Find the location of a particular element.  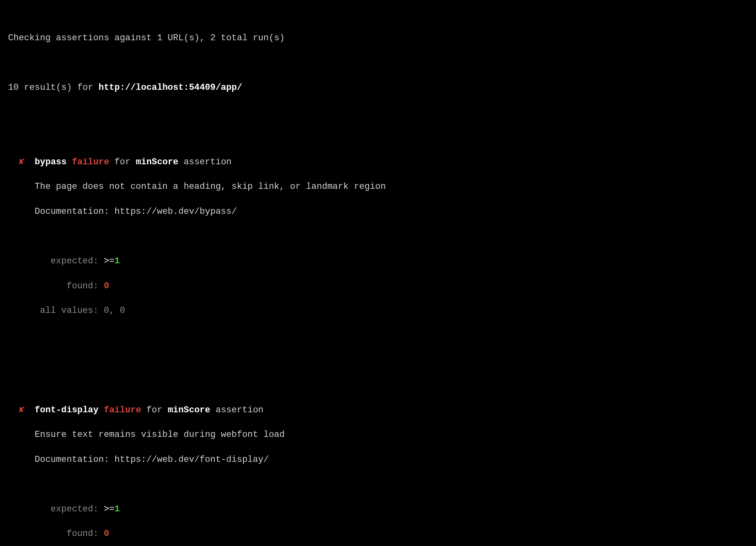

results-header: 10 result(s) for http://localhost:54409/… is located at coordinates (378, 88).